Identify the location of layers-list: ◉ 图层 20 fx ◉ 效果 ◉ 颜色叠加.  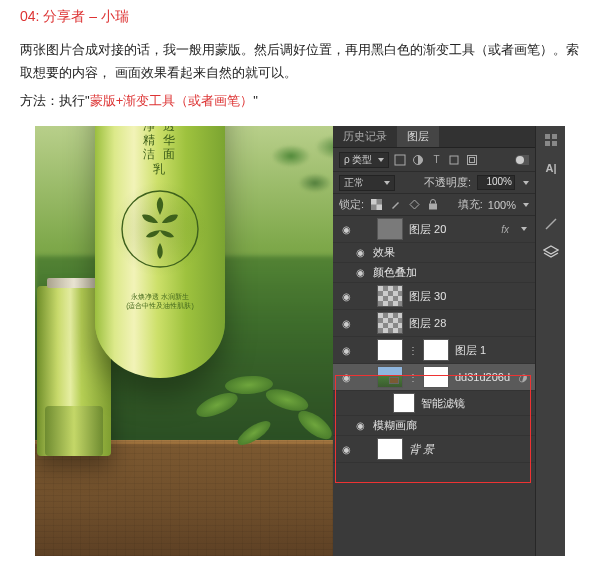
(434, 340).